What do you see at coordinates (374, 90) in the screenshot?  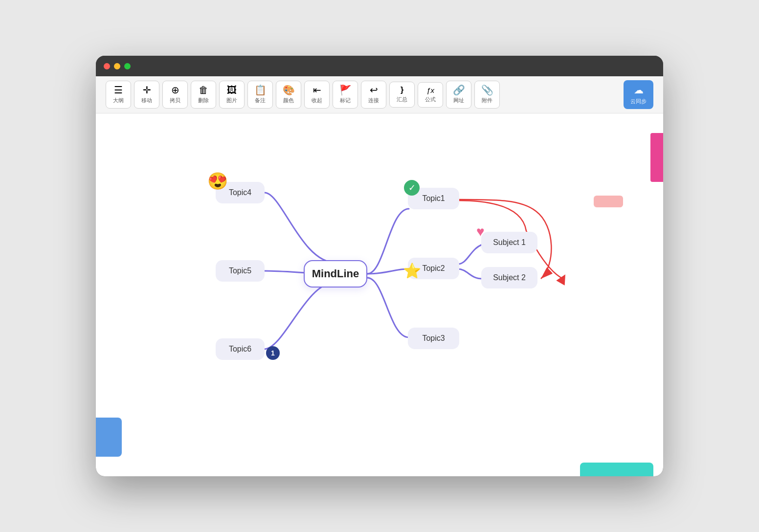 I see `link-icon: ↩` at bounding box center [374, 90].